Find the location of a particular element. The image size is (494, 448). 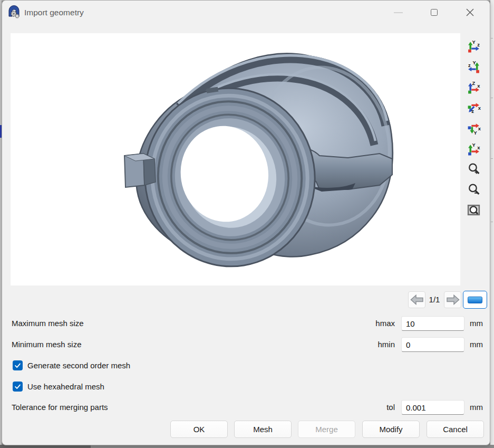

part-pager-label: 1/1 is located at coordinates (434, 300).